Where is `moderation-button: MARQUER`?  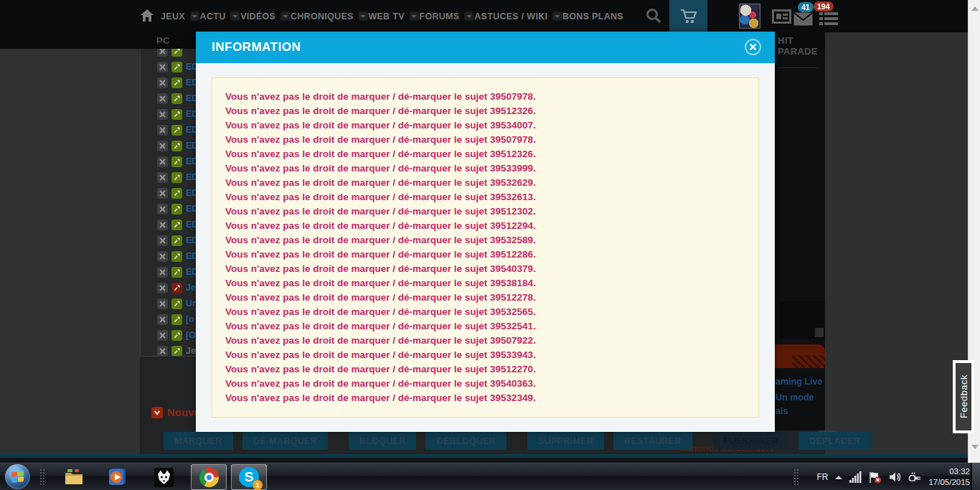
moderation-button: MARQUER is located at coordinates (198, 440).